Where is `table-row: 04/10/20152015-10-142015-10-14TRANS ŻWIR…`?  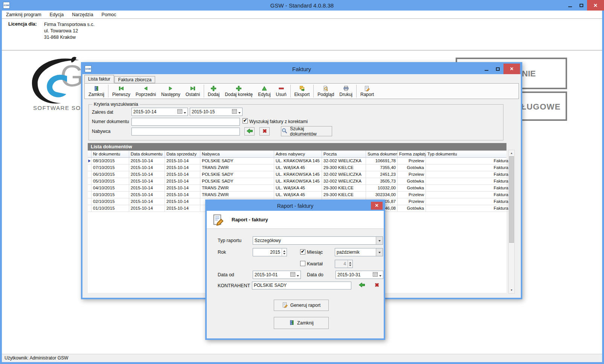 table-row: 04/10/20152015-10-142015-10-14TRANS ŻWIR… is located at coordinates (297, 188).